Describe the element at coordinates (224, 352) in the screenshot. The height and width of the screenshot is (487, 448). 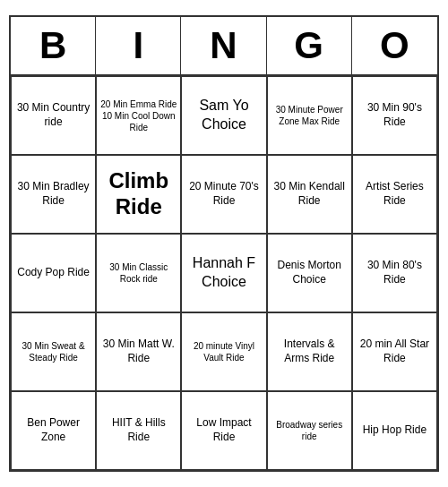
I see `bingo-cell-17: 20 minute Vinyl Vault Ride` at that location.